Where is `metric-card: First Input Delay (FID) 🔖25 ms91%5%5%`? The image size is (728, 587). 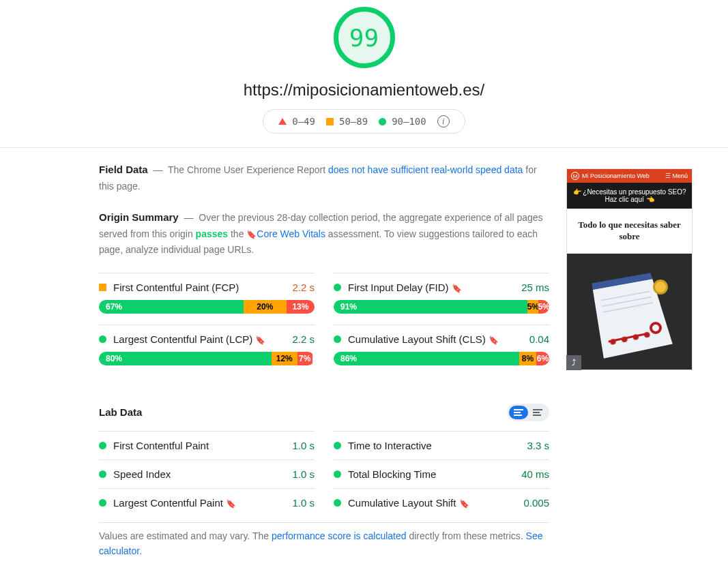
metric-card: First Input Delay (FID) 🔖25 ms91%5%5% is located at coordinates (441, 299).